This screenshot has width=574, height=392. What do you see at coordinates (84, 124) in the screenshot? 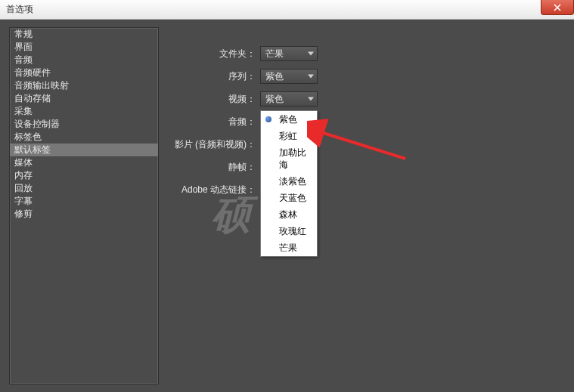
I see `sidebar-item: 设备控制器` at bounding box center [84, 124].